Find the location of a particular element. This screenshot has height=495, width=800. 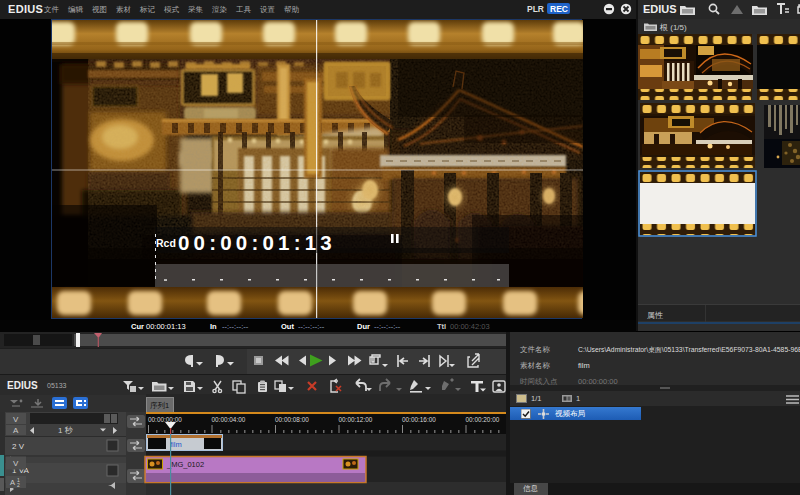

svg-text: 2 V is located at coordinates (18, 446).